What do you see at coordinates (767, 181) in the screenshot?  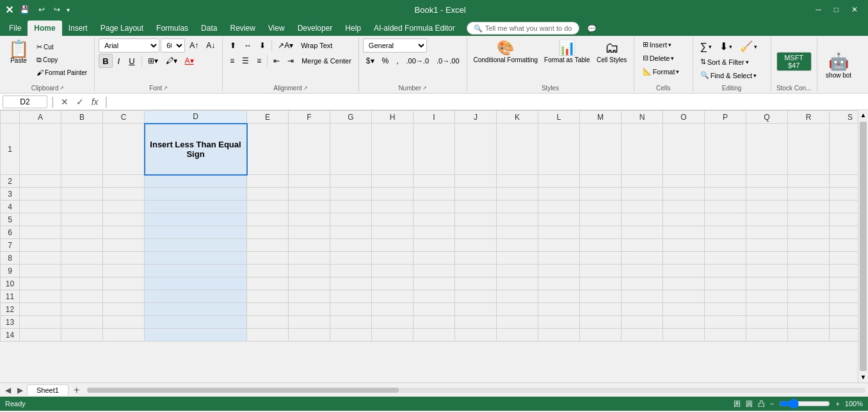 I see `cell-Q2` at bounding box center [767, 181].